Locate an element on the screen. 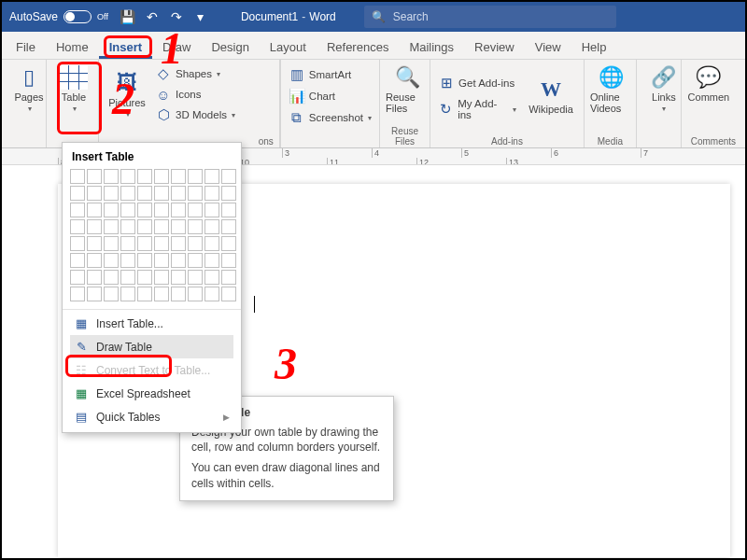 Image resolution: width=747 pixels, height=560 pixels. undo-icon: ↶ is located at coordinates (152, 17).